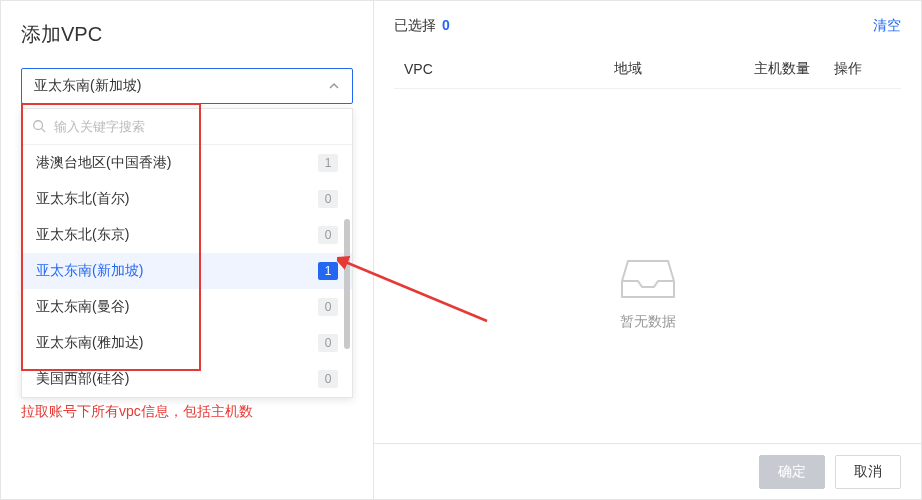  Describe the element at coordinates (504, 69) in the screenshot. I see `col-vpc: VPC` at that location.